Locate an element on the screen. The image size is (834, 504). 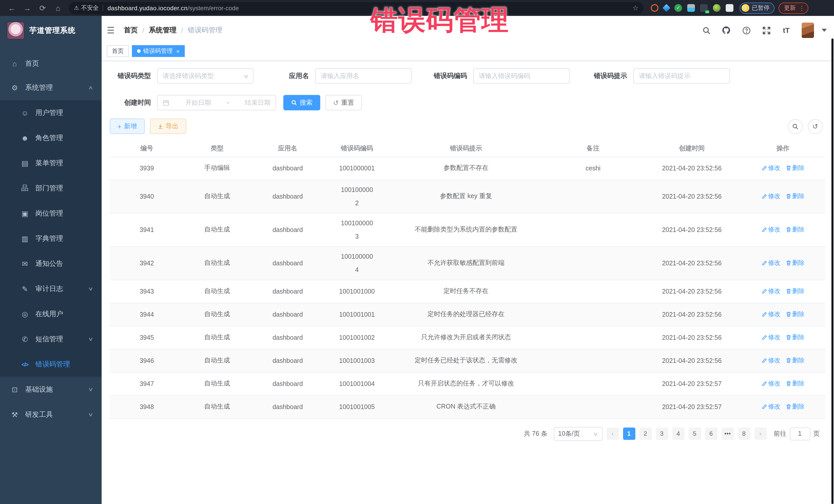
page-scrollbar is located at coordinates (832, 271).